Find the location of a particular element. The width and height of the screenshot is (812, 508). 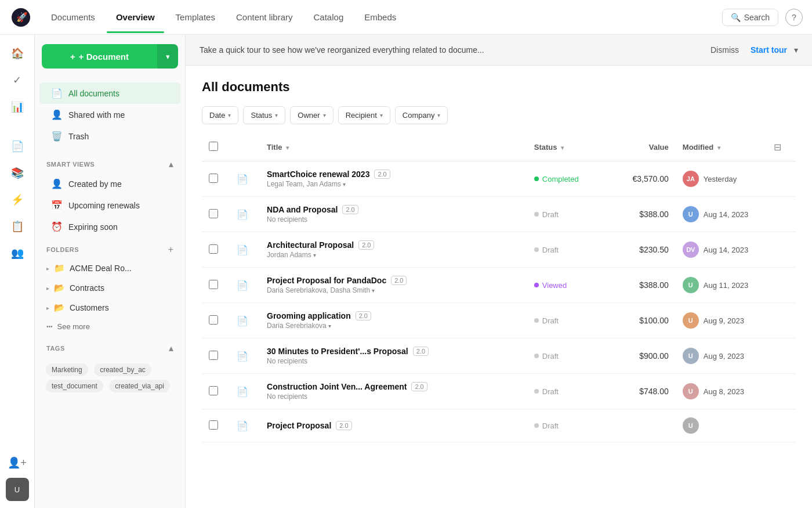

folder-item-acme: ▸ 📁 ACME Deal Ro... is located at coordinates (110, 268).